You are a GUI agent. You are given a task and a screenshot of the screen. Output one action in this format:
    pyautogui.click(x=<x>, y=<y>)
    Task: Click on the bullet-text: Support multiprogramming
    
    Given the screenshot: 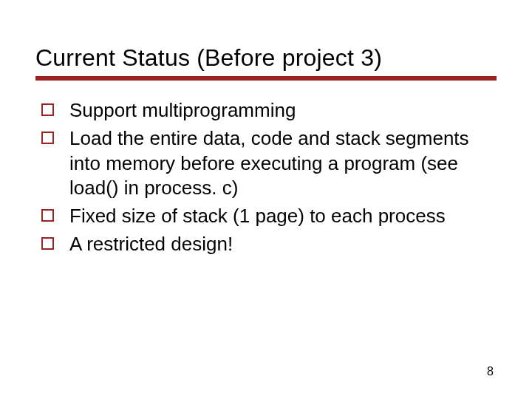 What is the action you would take?
    pyautogui.click(x=183, y=110)
    